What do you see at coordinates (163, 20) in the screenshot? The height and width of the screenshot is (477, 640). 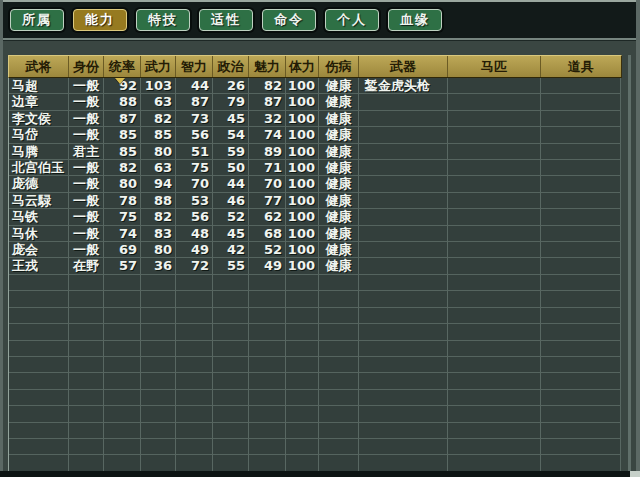 I see `tab-skill: 特技` at bounding box center [163, 20].